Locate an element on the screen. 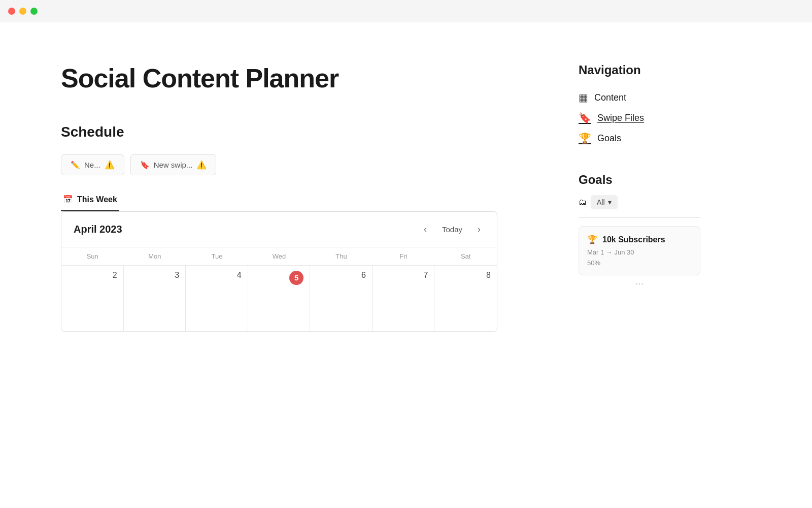  titlebar is located at coordinates (406, 11).